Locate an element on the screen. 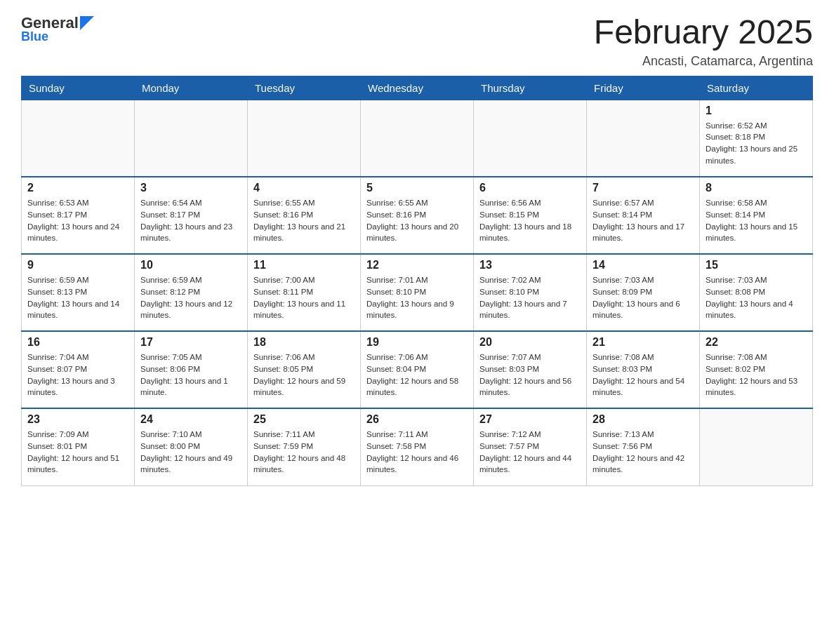 Image resolution: width=834 pixels, height=644 pixels. day-info: Sunrise: 7:04 AM Sunset: 8:07 PM Dayligh… is located at coordinates (78, 375).